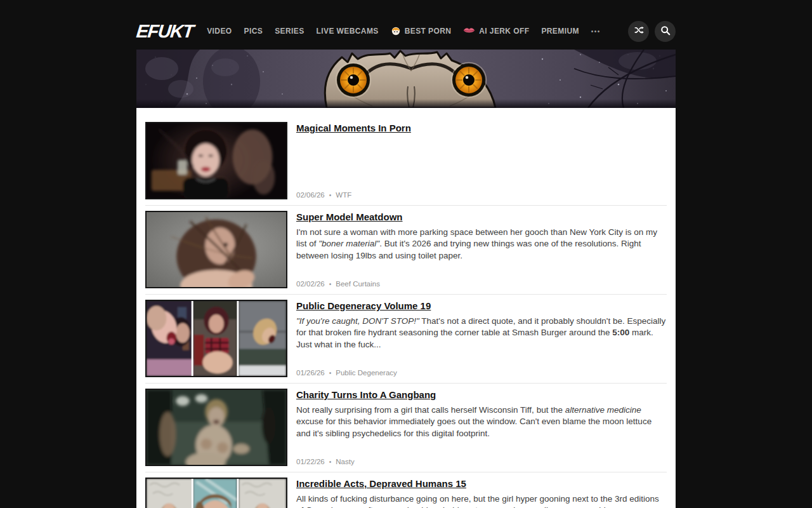 The image size is (812, 508). Describe the element at coordinates (254, 31) in the screenshot. I see `nav-item-pics: PICS` at that location.